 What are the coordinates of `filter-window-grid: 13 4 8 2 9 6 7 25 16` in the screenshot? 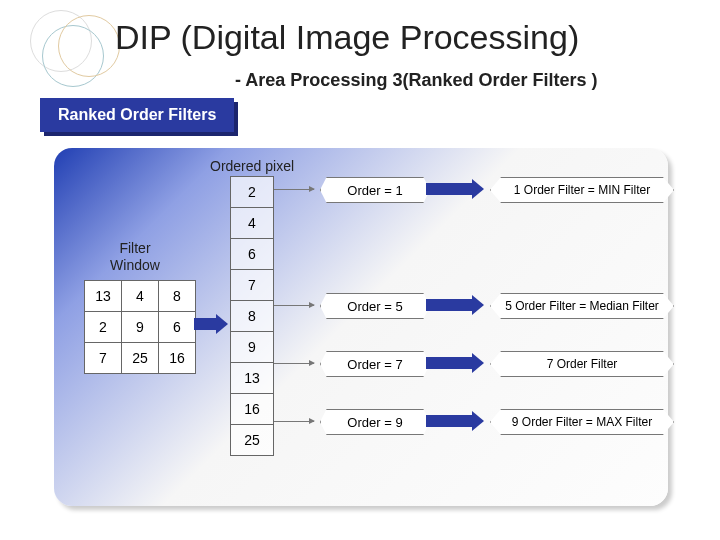 It's located at (140, 327).